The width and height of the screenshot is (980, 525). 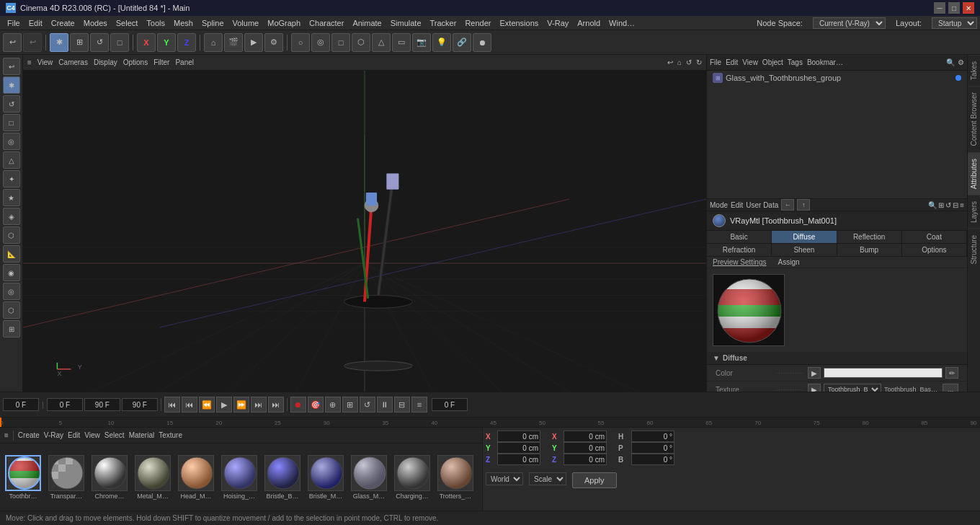 I want to click on tab-reflection: Reflection, so click(x=870, y=237).